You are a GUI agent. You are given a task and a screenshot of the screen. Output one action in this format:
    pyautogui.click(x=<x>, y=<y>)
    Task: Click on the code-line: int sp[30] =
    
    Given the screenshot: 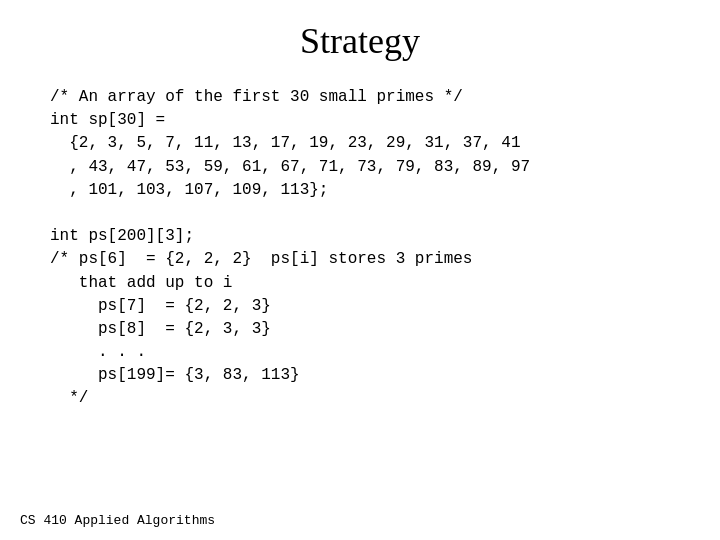 What is the action you would take?
    pyautogui.click(x=370, y=120)
    